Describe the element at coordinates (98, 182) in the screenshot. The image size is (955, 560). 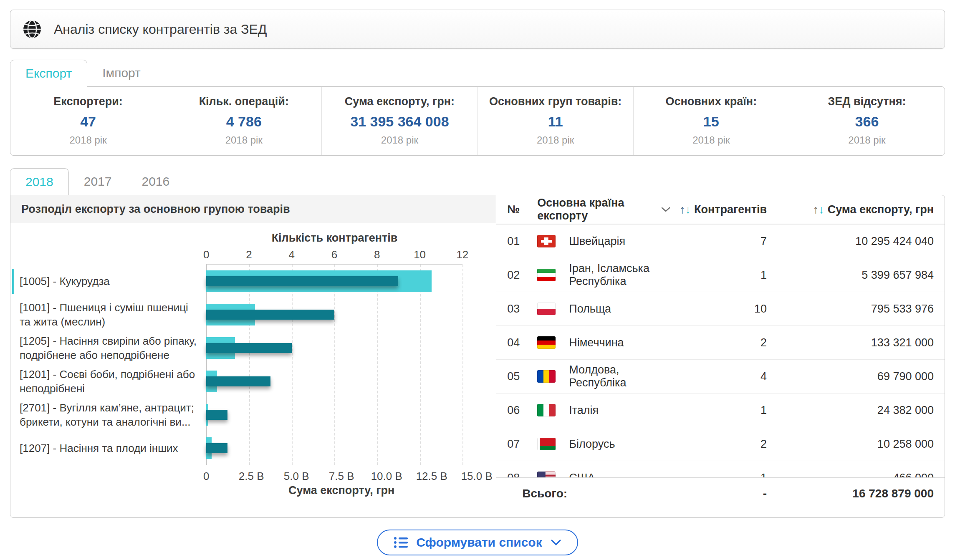
I see `tab-year-2017: 2017` at that location.